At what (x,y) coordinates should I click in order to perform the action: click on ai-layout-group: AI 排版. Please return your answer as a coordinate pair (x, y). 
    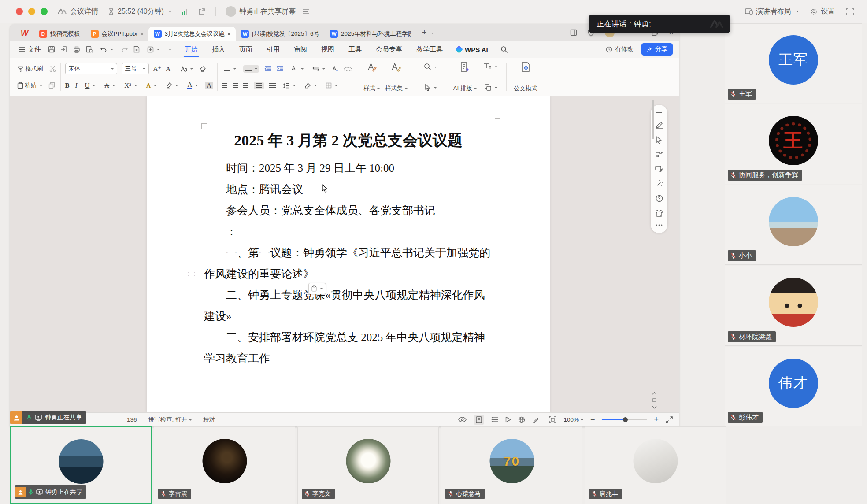
    Looking at the image, I should click on (465, 77).